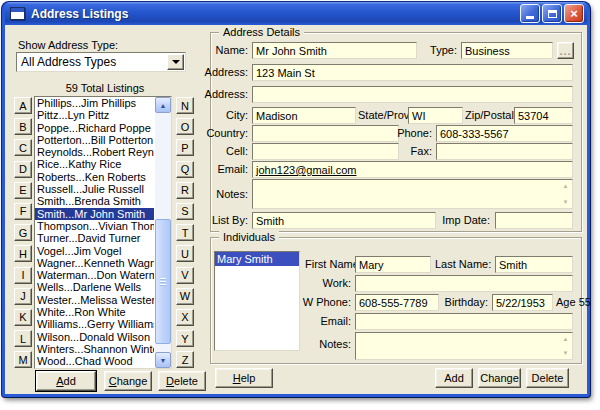 The image size is (600, 410). Describe the element at coordinates (522, 302) in the screenshot. I see `birthday-field: 5/22/1953` at that location.